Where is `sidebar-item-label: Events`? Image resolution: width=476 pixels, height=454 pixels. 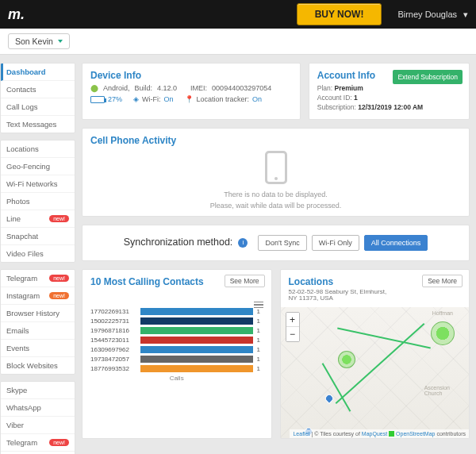 sidebar-item-label: Events is located at coordinates (17, 348).